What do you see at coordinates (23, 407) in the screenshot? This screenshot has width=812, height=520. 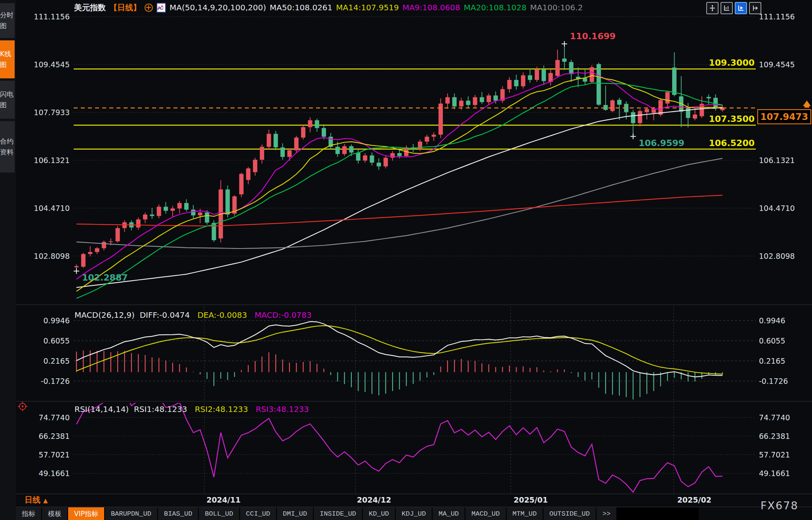 I see `crosshair-tool-icon` at bounding box center [23, 407].